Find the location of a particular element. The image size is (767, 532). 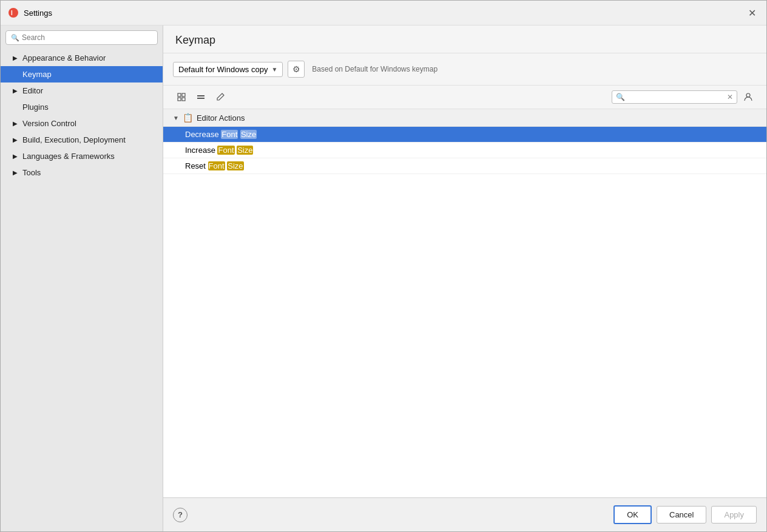

app-icon: I is located at coordinates (13, 13).